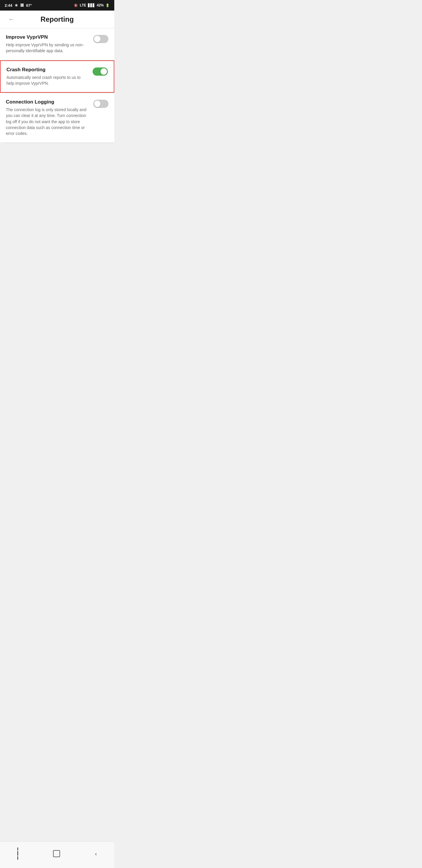 Image resolution: width=422 pixels, height=868 pixels. I want to click on page-title: Reporting, so click(57, 20).